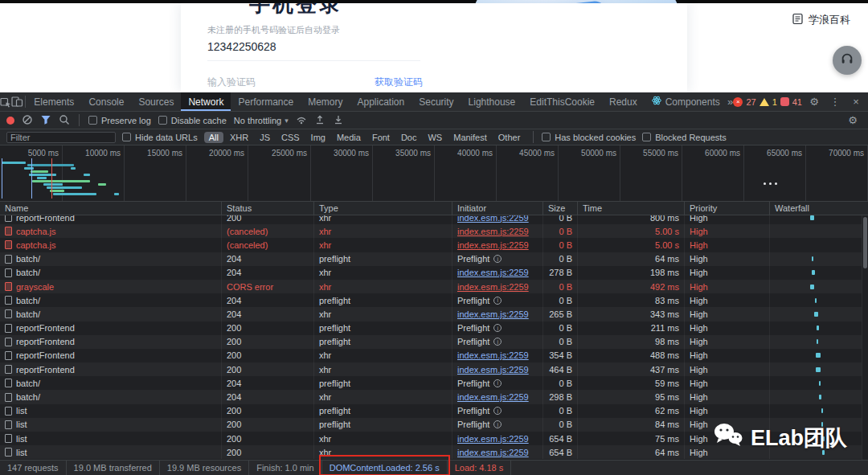 The height and width of the screenshot is (475, 868). I want to click on network-row: list200preflightPreflighti0 B62 msHigh, so click(431, 412).